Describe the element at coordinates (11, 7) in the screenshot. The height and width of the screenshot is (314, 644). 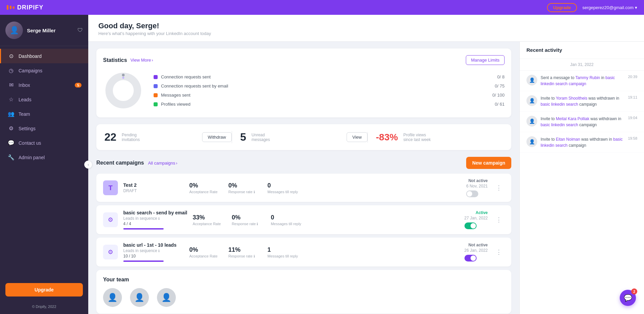
I see `logo-icon` at that location.